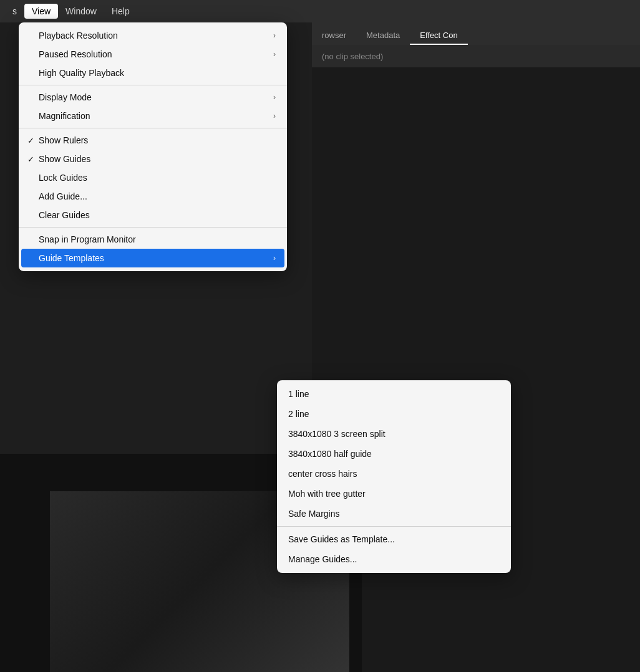 Image resolution: width=640 pixels, height=672 pixels. What do you see at coordinates (153, 97) in the screenshot?
I see `menu-item-display-mode: Display Mode ›` at bounding box center [153, 97].